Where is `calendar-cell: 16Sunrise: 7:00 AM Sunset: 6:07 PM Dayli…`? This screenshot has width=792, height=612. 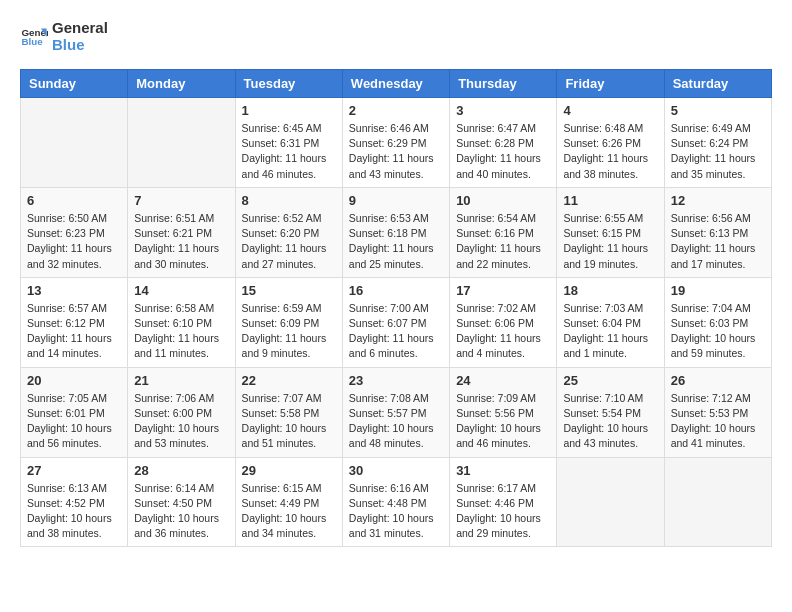 calendar-cell: 16Sunrise: 7:00 AM Sunset: 6:07 PM Dayli… is located at coordinates (396, 322).